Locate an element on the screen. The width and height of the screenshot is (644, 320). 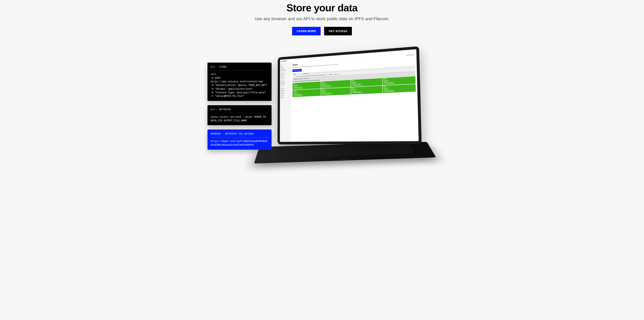
hero-illustration: MacBook Pro Estuary HomeFilesUploadUploa… is located at coordinates (322, 113).